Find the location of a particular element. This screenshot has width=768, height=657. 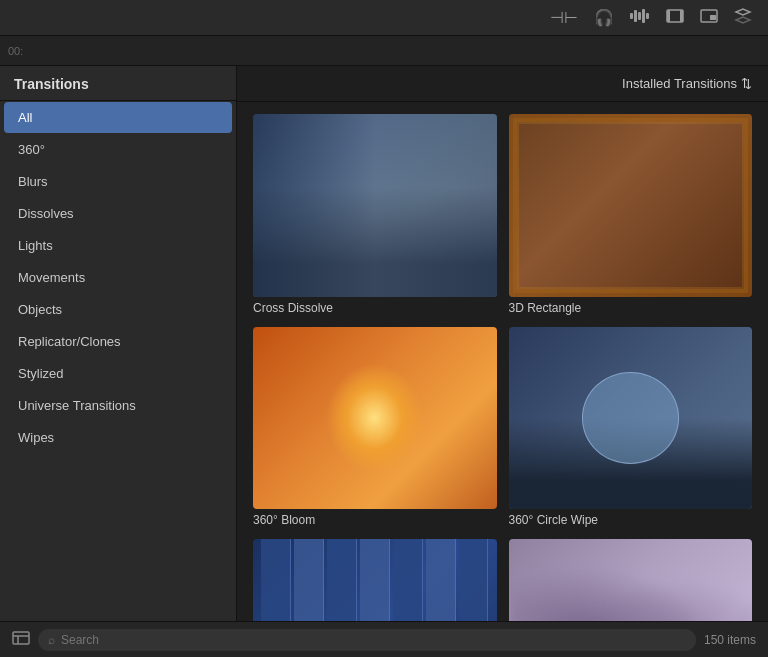

transition-thumb-360-bloom is located at coordinates (375, 418).